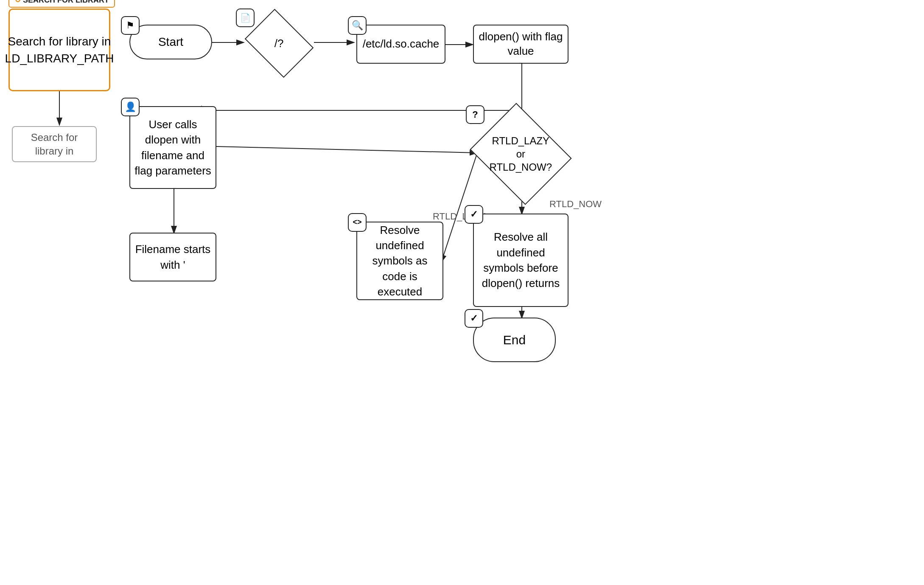 This screenshot has height=585, width=924. Describe the element at coordinates (521, 154) in the screenshot. I see `rtld-diamond-text: RTLD_LAZY or RTLD_NOW?` at that location.